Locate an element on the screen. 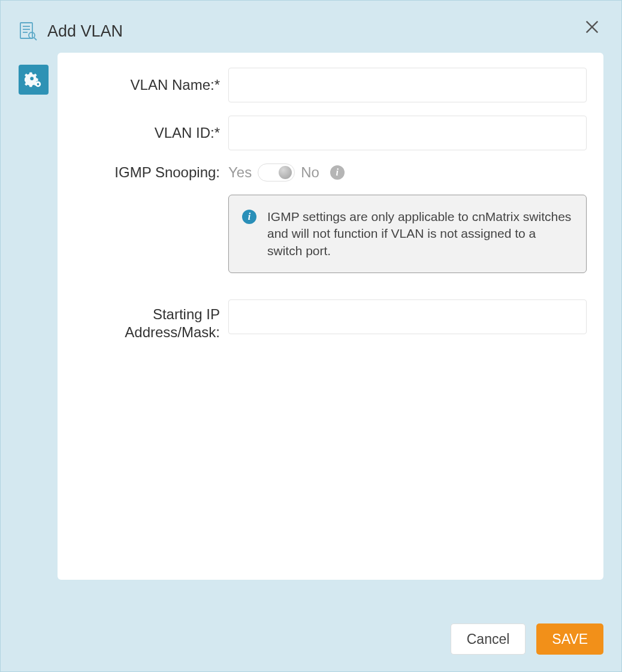  info-box: i IGMP settings are only applicable to c… is located at coordinates (407, 234).